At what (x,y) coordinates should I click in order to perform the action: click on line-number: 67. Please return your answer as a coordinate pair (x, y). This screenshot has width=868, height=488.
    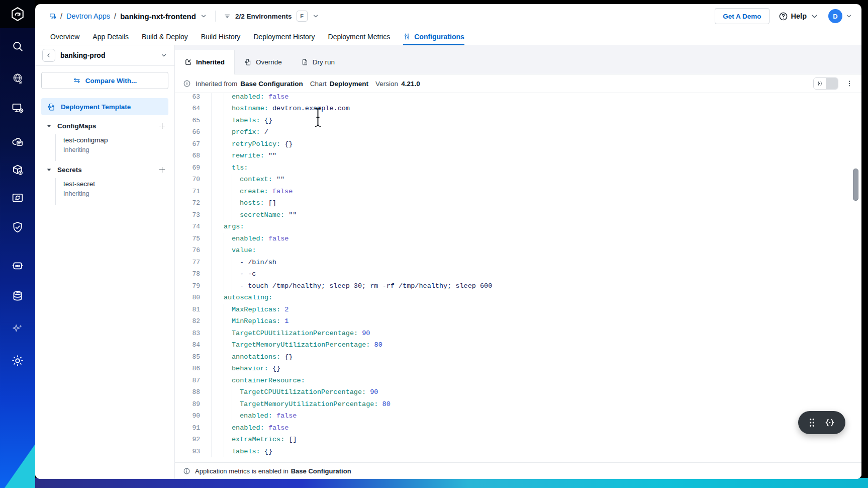
    Looking at the image, I should click on (187, 144).